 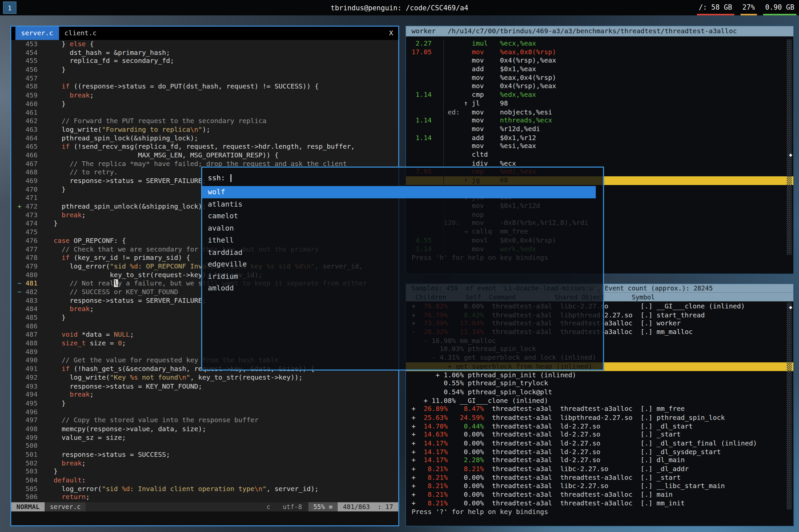 I want to click on code-line: 455 replica_fd = secondary_fd;, so click(x=205, y=62).